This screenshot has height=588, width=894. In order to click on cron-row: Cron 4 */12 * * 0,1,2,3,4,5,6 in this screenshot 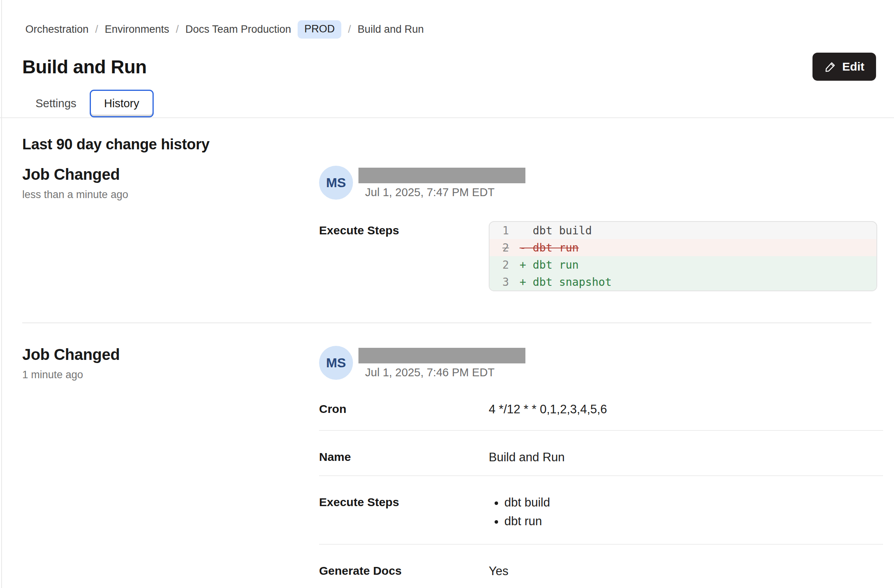, I will do `click(601, 405)`.